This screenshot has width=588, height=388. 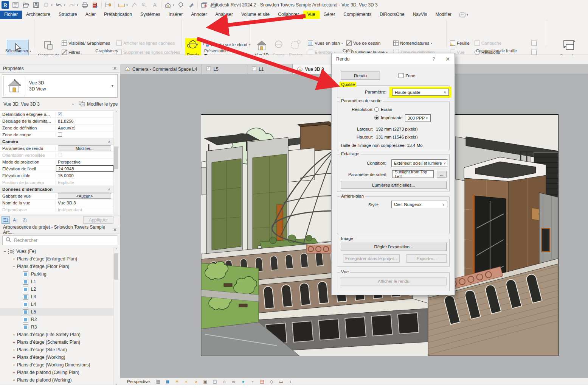 What do you see at coordinates (377, 109) in the screenshot?
I see `resolution-screen-radio` at bounding box center [377, 109].